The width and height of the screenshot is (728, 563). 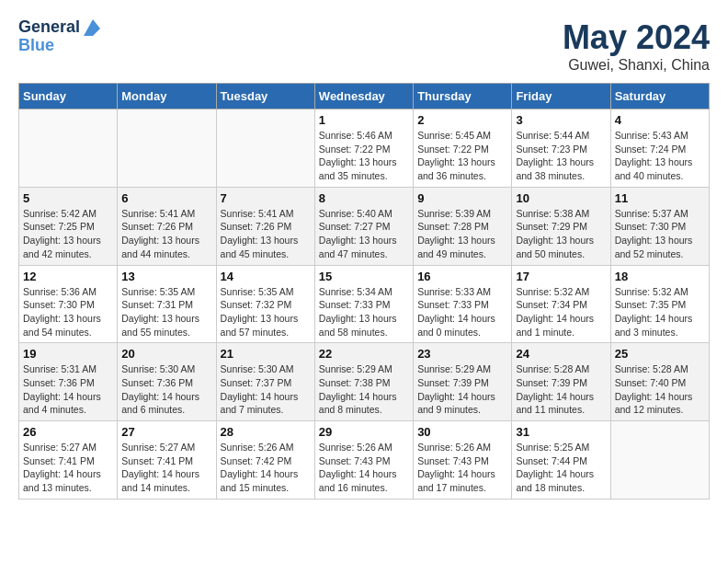 What do you see at coordinates (561, 156) in the screenshot?
I see `day-info: Sunrise: 5:44 AMSunset: 7:23 PMDaylight:…` at bounding box center [561, 156].